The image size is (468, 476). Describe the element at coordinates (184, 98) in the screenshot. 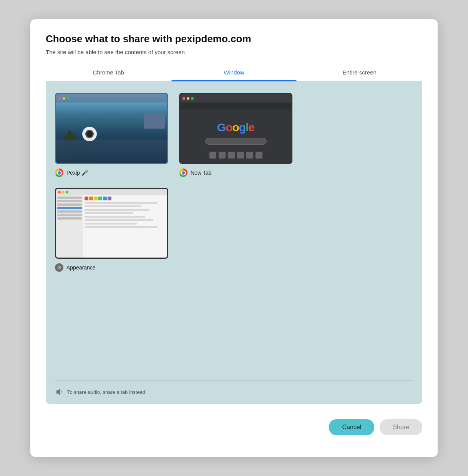

I see `newtab-dot-red` at that location.